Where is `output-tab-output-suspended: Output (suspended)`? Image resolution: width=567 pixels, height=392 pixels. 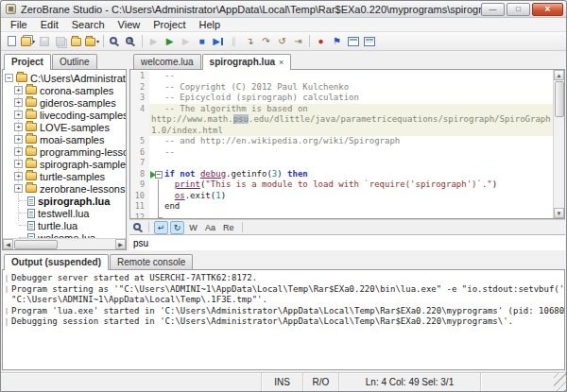 output-tab-output-suspended: Output (suspended) is located at coordinates (57, 263).